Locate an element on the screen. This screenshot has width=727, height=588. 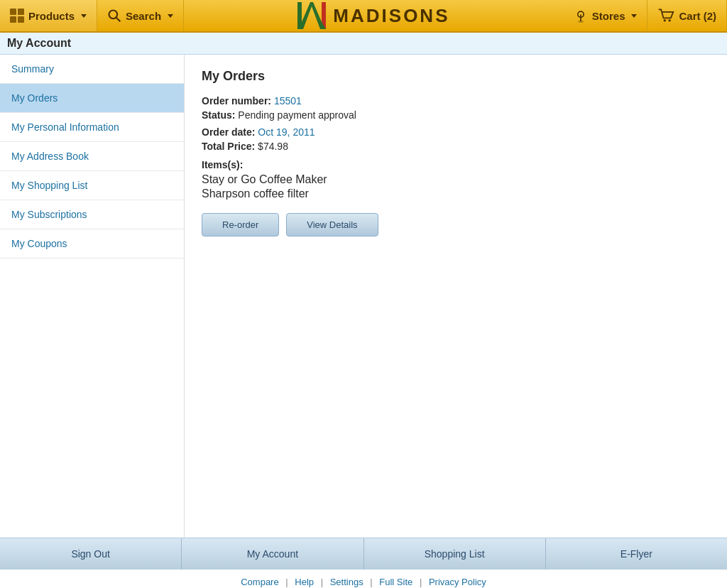
subheader: My Account is located at coordinates (364, 44).